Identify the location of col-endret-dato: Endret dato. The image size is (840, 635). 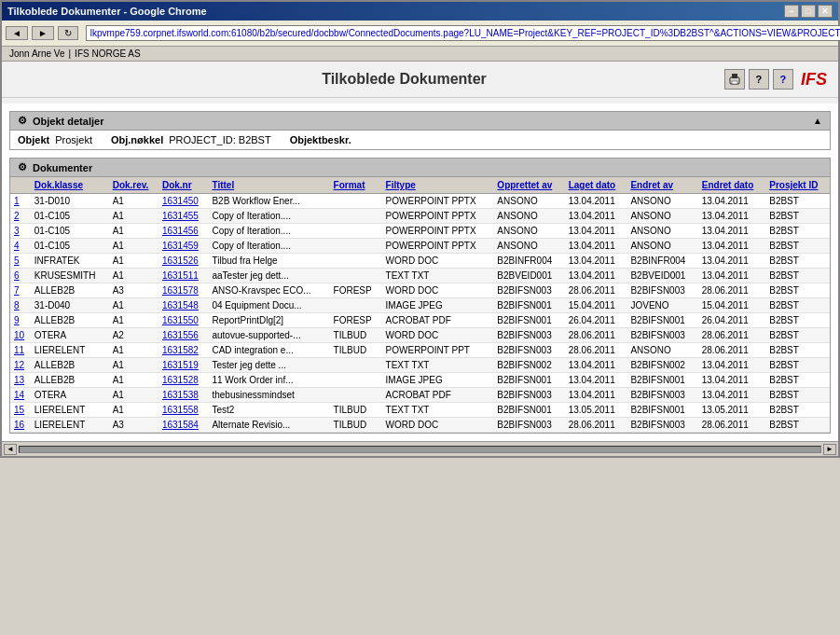
(732, 186).